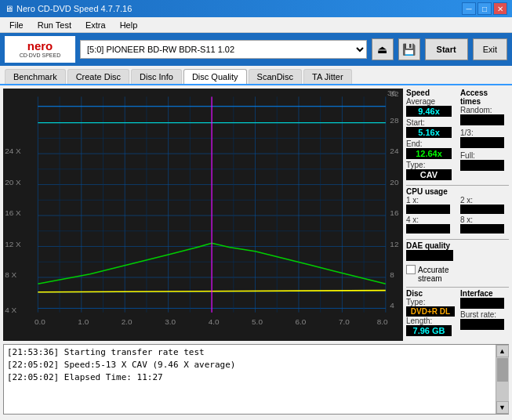 Image resolution: width=512 pixels, height=420 pixels. I want to click on scroll-track, so click(503, 379).